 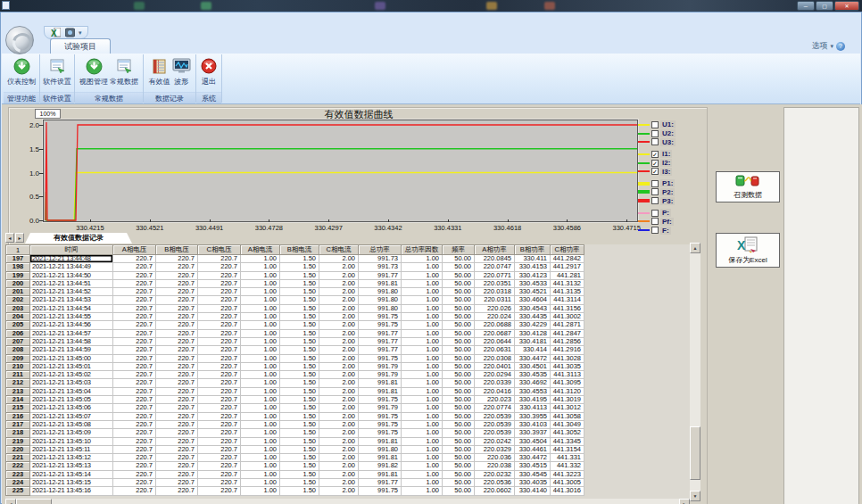 I want to click on table-cell: 991.81, so click(x=380, y=459).